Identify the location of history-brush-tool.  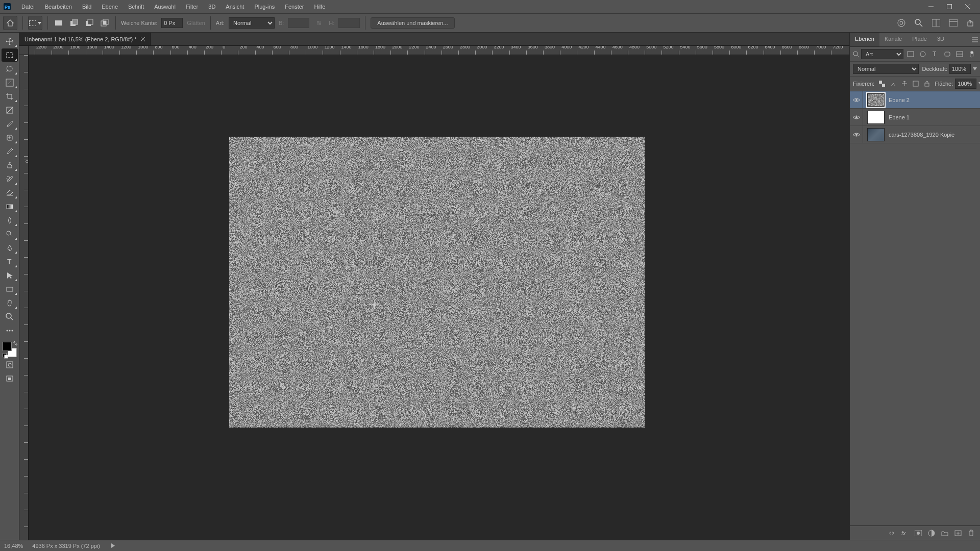
(10, 179).